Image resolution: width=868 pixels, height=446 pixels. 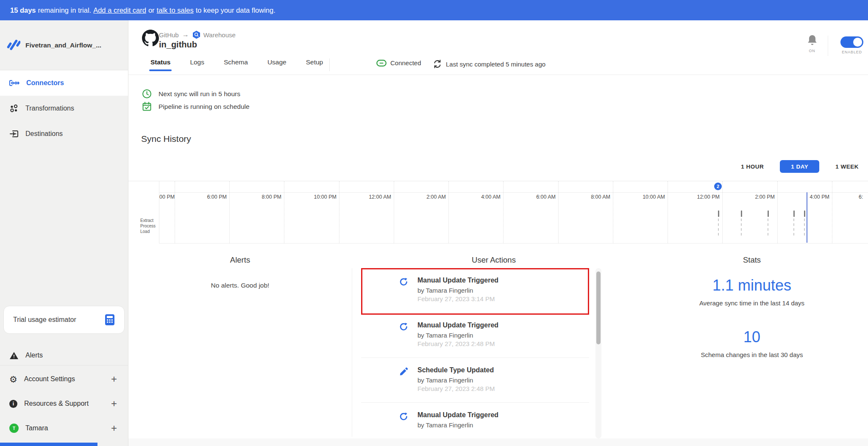 I want to click on banner-text: to keep your data flowing., so click(x=236, y=10).